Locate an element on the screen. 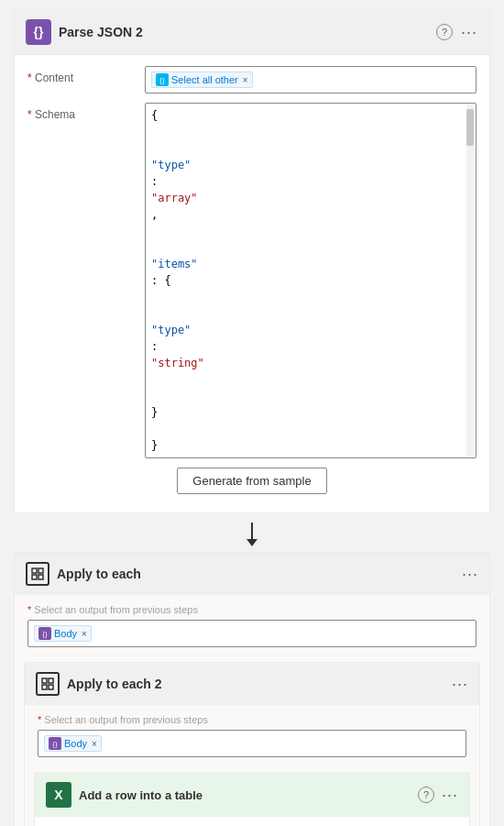 The width and height of the screenshot is (504, 826). add-row-body: Location Group - REDAA ⌄ Document Librar… is located at coordinates (252, 821).